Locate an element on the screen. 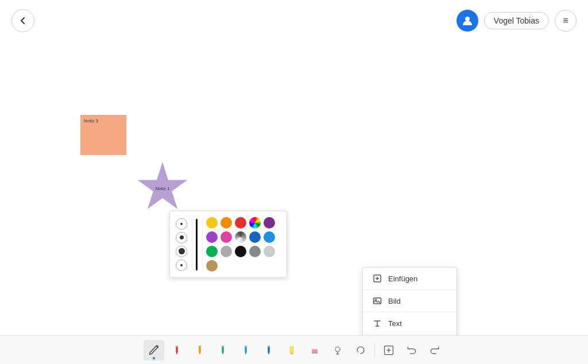 The height and width of the screenshot is (364, 588). add-button is located at coordinates (389, 350).